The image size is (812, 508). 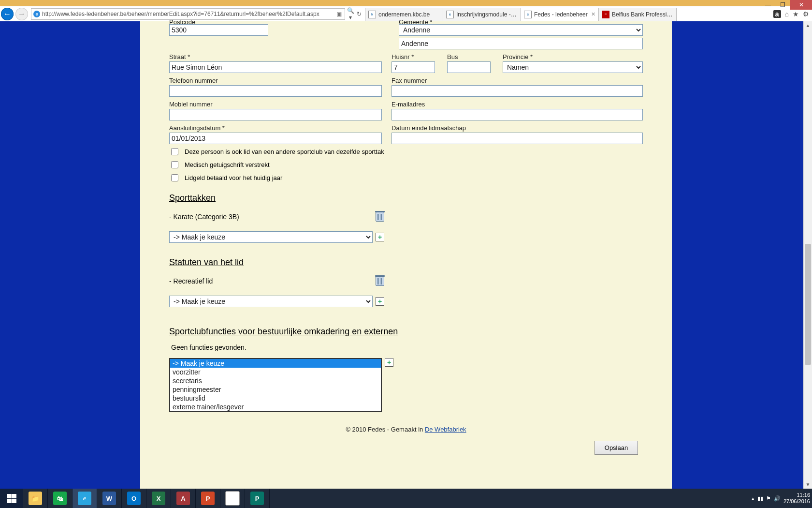 What do you see at coordinates (808, 485) in the screenshot?
I see `scroll-down-icon: ▼` at bounding box center [808, 485].